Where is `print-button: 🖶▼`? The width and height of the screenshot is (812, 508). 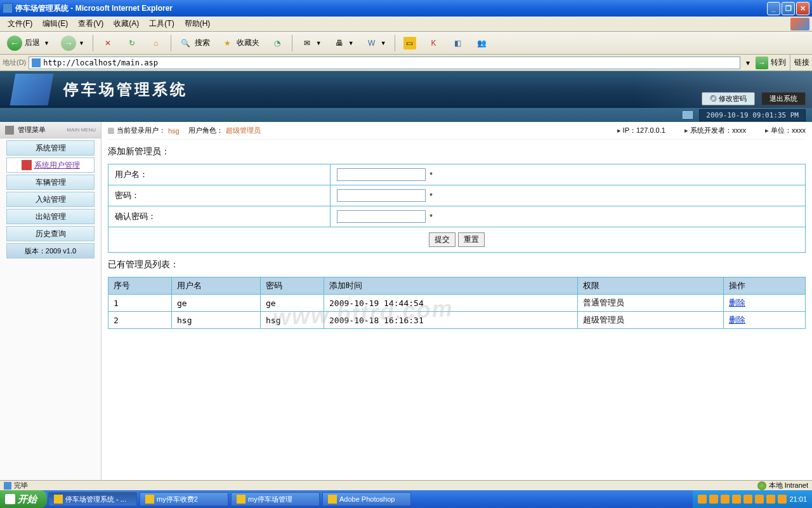
print-button: 🖶▼ is located at coordinates (344, 43).